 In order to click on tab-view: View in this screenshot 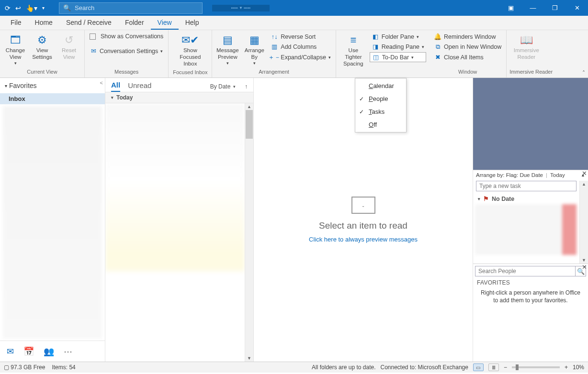, I will do `click(165, 23)`.